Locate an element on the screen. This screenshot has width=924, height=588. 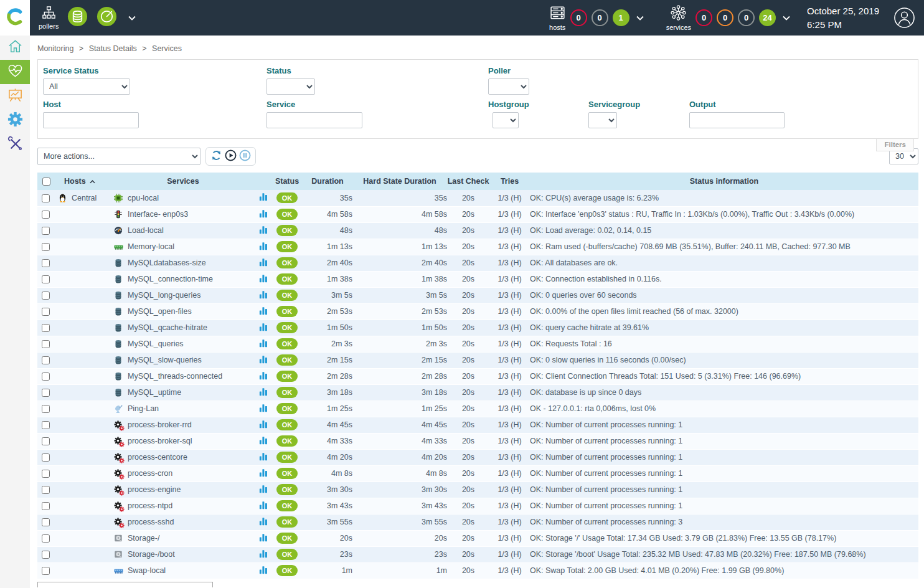
centreon-logo is located at coordinates (15, 17).